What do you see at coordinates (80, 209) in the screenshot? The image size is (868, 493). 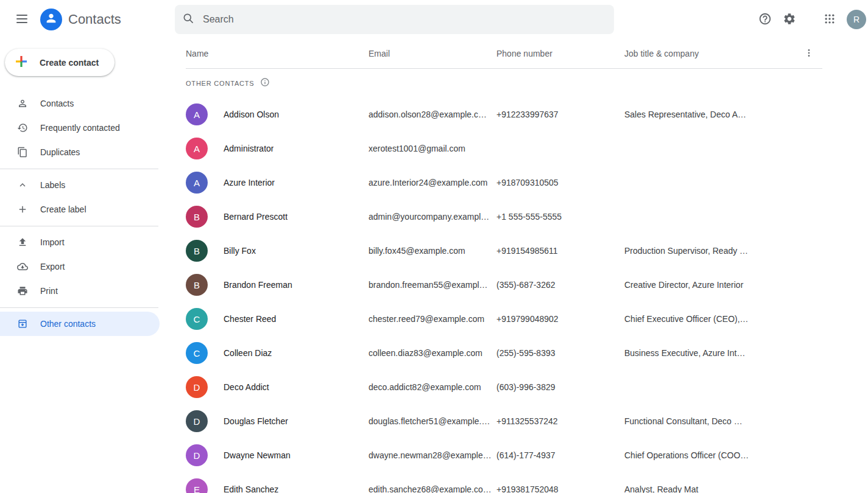 I see `sidebar-item-create-label: Create label` at bounding box center [80, 209].